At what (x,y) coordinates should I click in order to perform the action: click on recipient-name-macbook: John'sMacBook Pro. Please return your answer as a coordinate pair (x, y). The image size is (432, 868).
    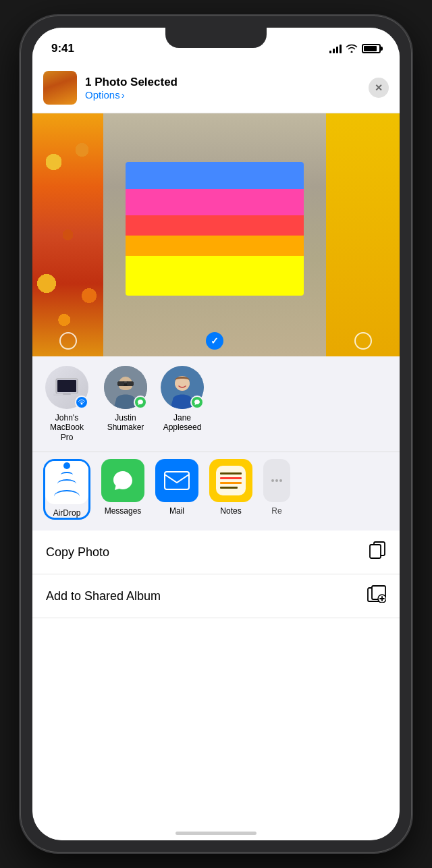
    Looking at the image, I should click on (67, 428).